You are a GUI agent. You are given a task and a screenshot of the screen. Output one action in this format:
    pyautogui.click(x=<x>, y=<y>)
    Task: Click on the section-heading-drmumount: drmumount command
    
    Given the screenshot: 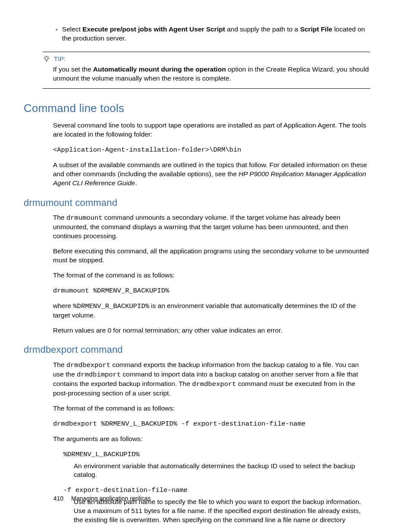 What is the action you would take?
    pyautogui.click(x=197, y=203)
    